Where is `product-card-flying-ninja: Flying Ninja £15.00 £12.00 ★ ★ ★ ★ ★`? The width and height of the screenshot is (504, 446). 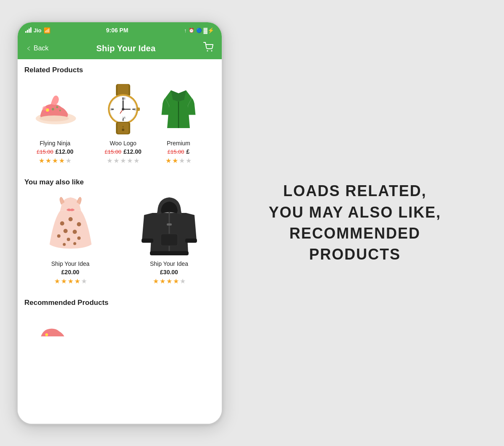 product-card-flying-ninja: Flying Ninja £15.00 £12.00 ★ ★ ★ ★ ★ is located at coordinates (55, 123).